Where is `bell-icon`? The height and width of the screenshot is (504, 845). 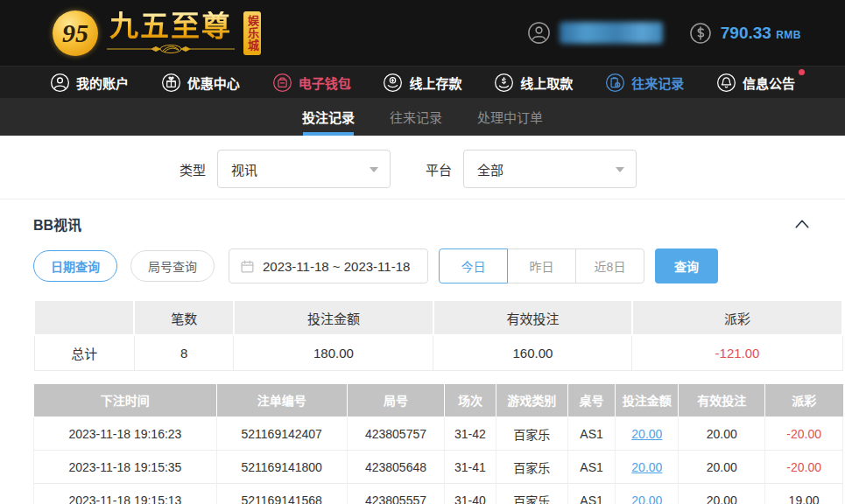
bell-icon is located at coordinates (727, 82).